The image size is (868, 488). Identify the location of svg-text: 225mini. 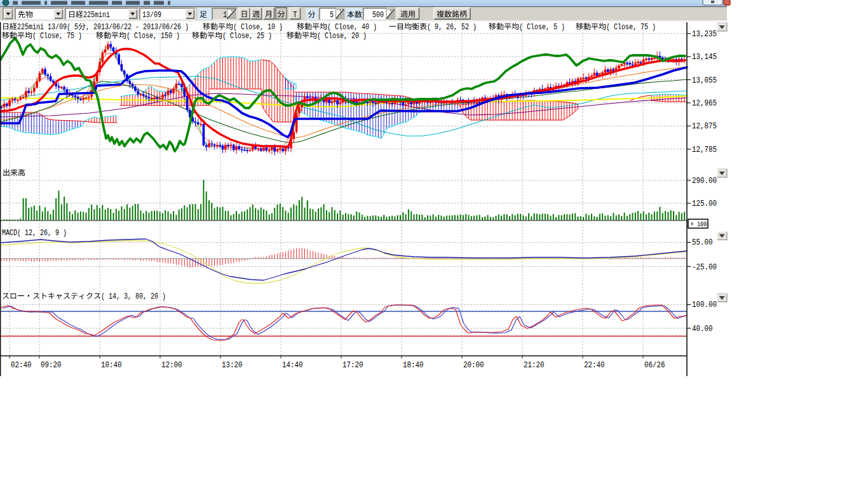
(97, 15).